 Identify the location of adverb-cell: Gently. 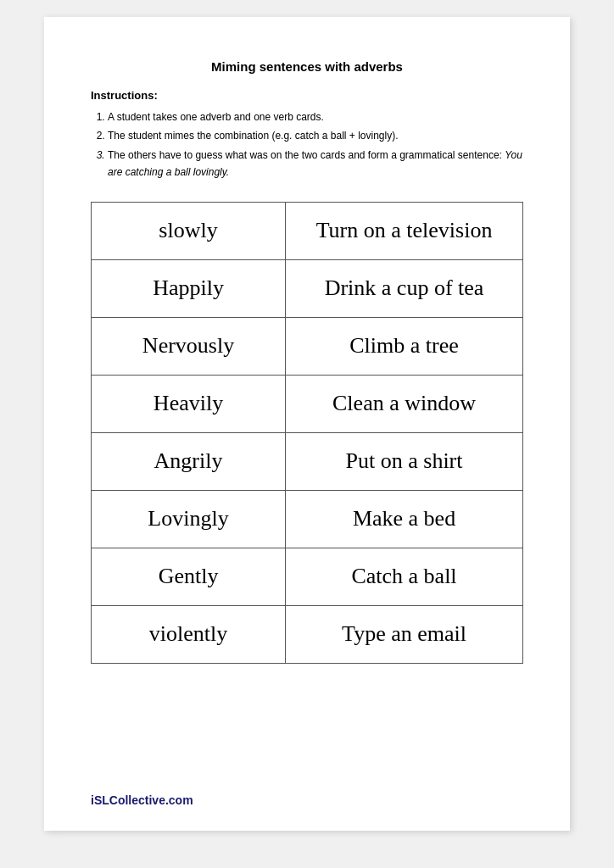
(188, 576).